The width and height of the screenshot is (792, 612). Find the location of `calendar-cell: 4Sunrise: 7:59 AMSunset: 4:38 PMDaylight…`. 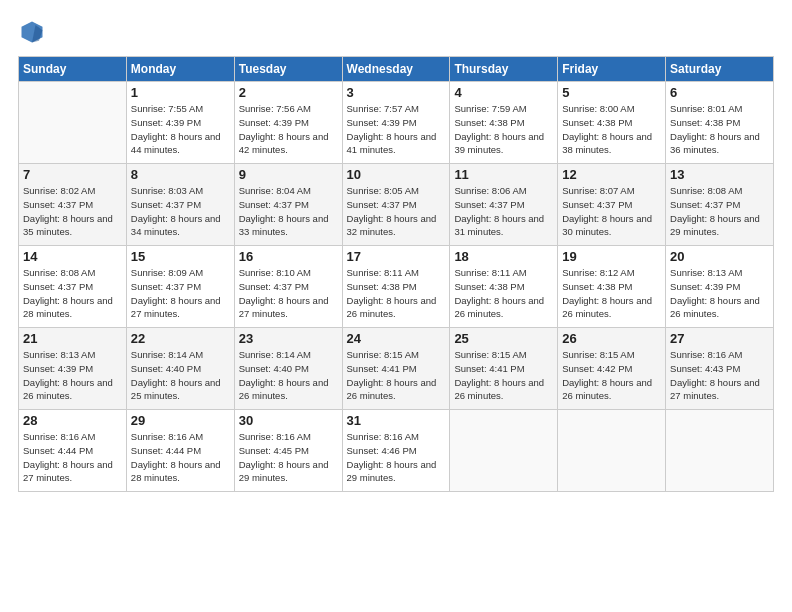

calendar-cell: 4Sunrise: 7:59 AMSunset: 4:38 PMDaylight… is located at coordinates (504, 123).